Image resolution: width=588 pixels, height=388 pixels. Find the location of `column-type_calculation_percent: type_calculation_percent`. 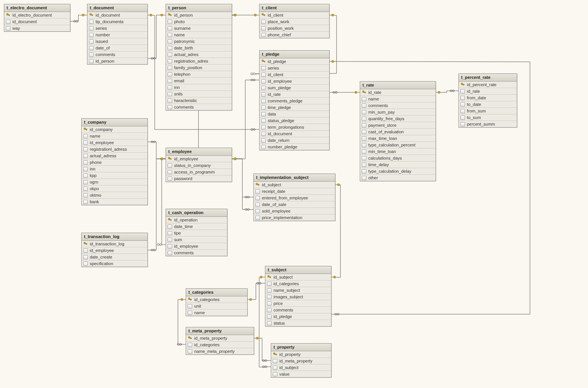

column-type_calculation_percent: type_calculation_percent is located at coordinates (398, 145).